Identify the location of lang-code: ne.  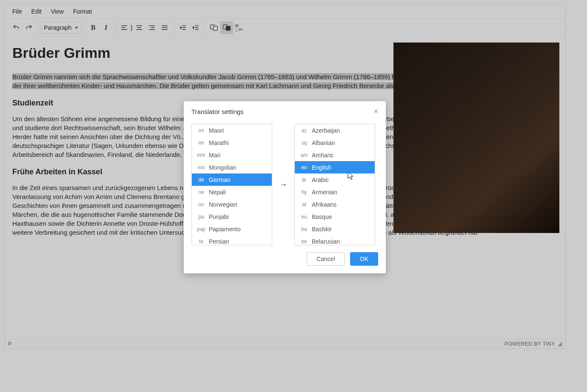
(201, 192).